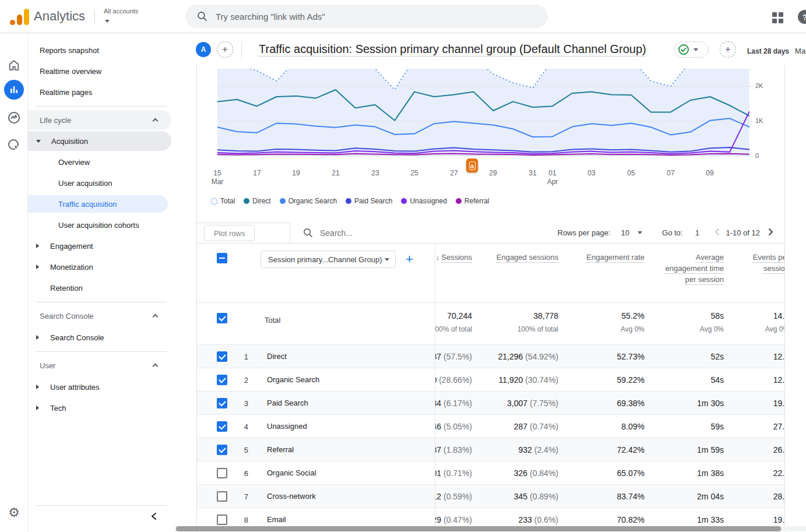 This screenshot has height=532, width=806. Describe the element at coordinates (671, 174) in the screenshot. I see `x-tick-label: 07` at that location.